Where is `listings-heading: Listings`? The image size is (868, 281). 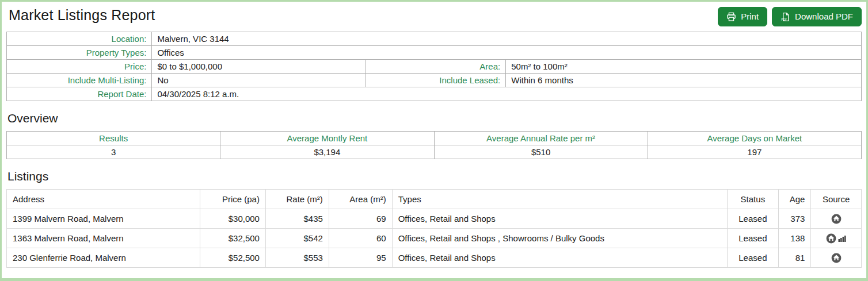 listings-heading: Listings is located at coordinates (435, 176).